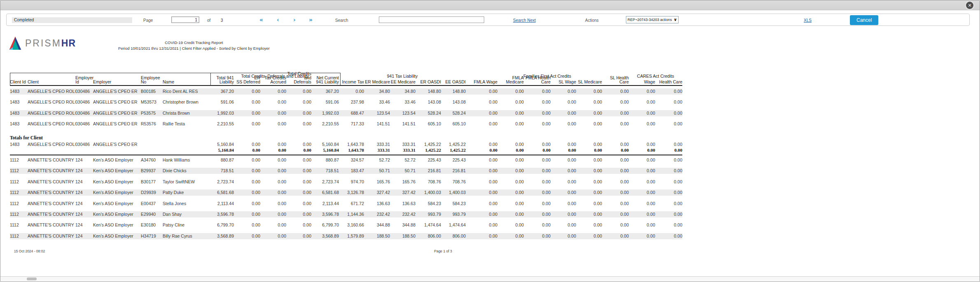 This screenshot has height=282, width=980. Describe the element at coordinates (325, 225) in the screenshot. I see `table-cell: 6,799.70` at that location.